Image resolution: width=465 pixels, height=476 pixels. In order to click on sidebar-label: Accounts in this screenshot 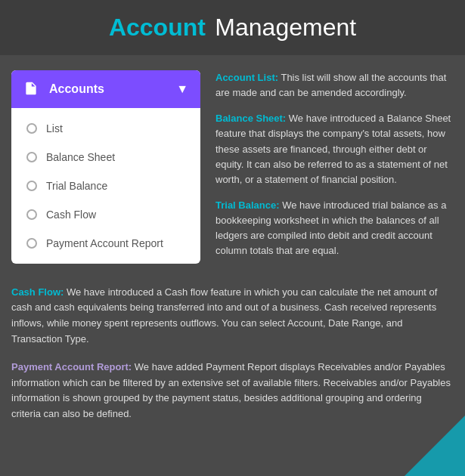, I will do `click(77, 89)`.